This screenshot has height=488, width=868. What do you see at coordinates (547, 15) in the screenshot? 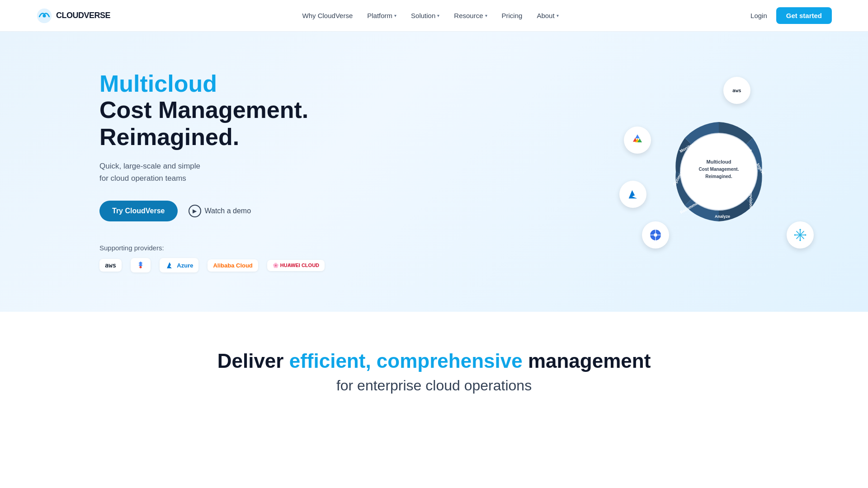
I see `nav-about: About ▾` at bounding box center [547, 15].